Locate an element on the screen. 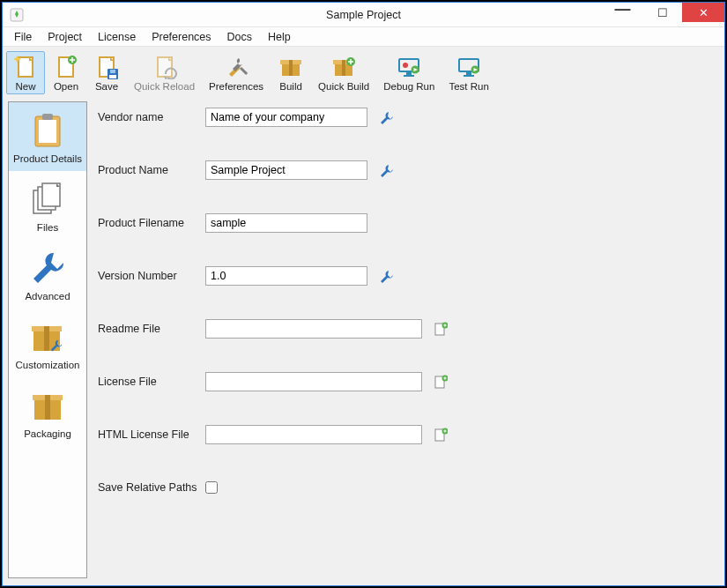  toolbar-preferences-label: Preferences is located at coordinates (236, 86).